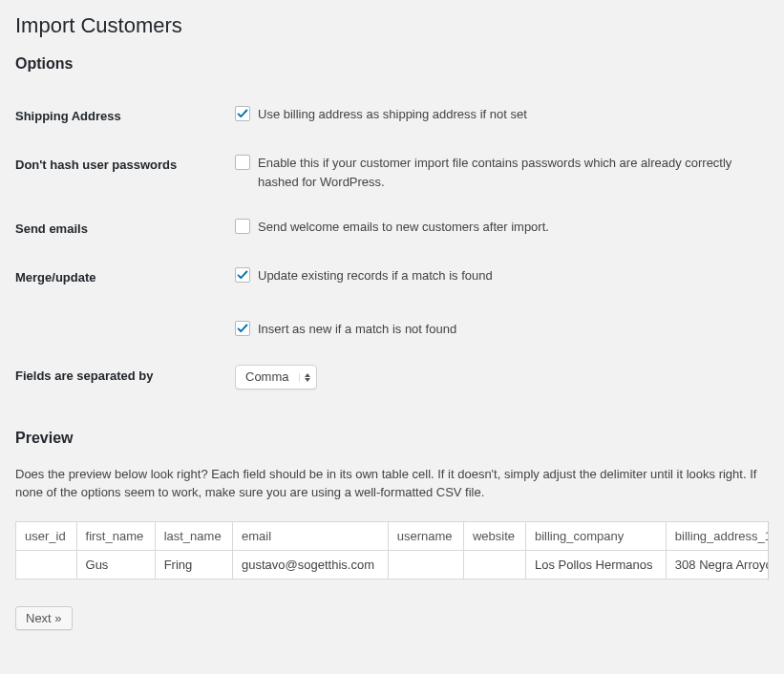 The image size is (784, 674). What do you see at coordinates (596, 536) in the screenshot?
I see `table-header: billing_company` at bounding box center [596, 536].